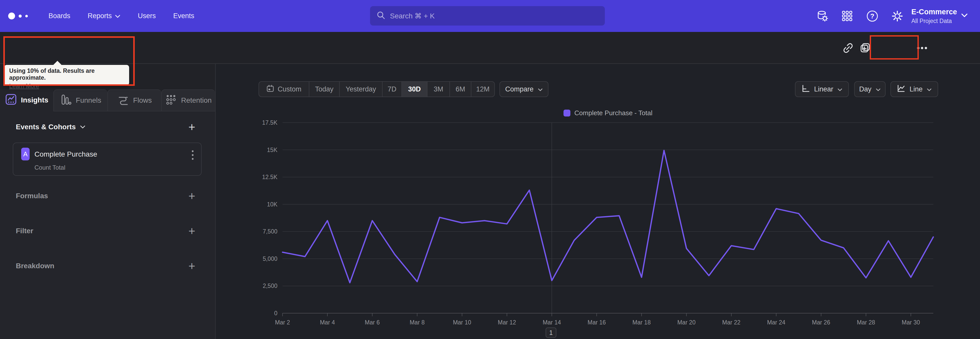  Describe the element at coordinates (865, 48) in the screenshot. I see `add-to-board-icon` at that location.